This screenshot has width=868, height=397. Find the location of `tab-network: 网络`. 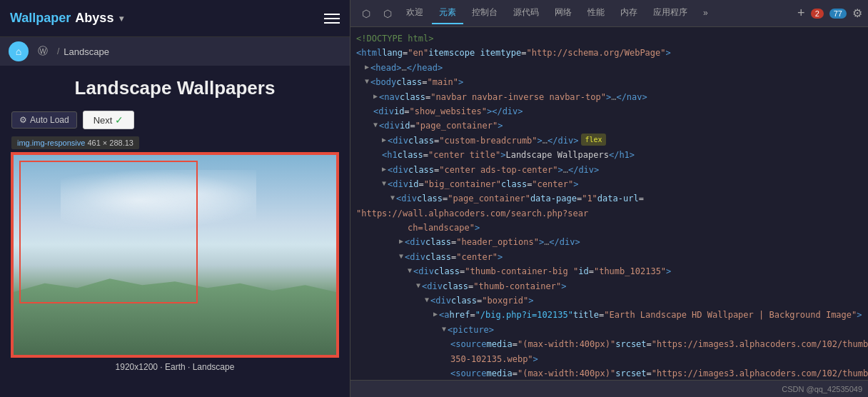

tab-network: 网络 is located at coordinates (563, 13).